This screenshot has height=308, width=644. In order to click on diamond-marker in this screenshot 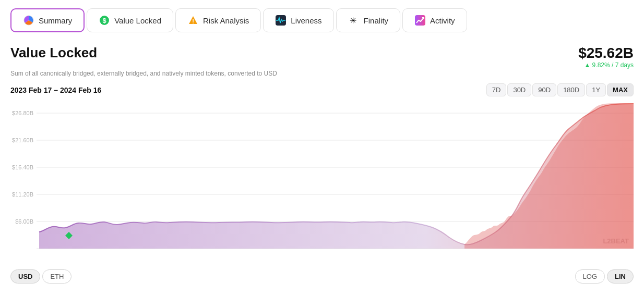, I will do `click(69, 237)`.